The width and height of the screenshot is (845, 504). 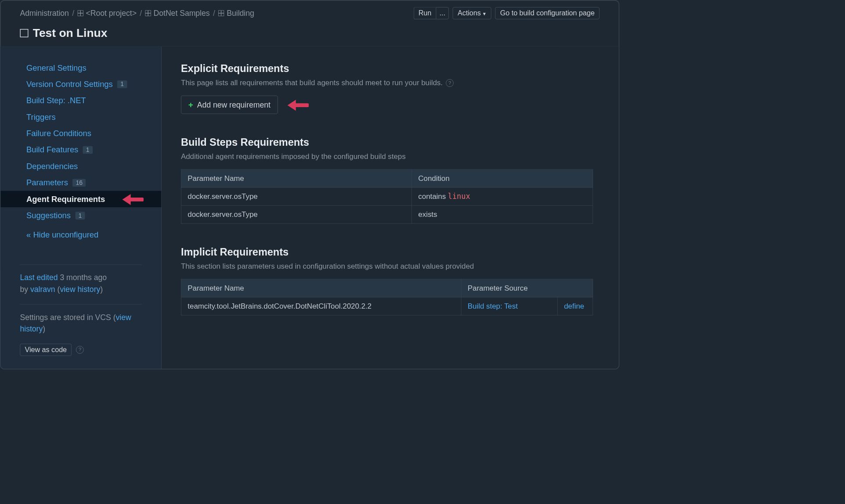 What do you see at coordinates (390, 157) in the screenshot?
I see `section-subtitle: Additional agent requirements imposed by…` at bounding box center [390, 157].